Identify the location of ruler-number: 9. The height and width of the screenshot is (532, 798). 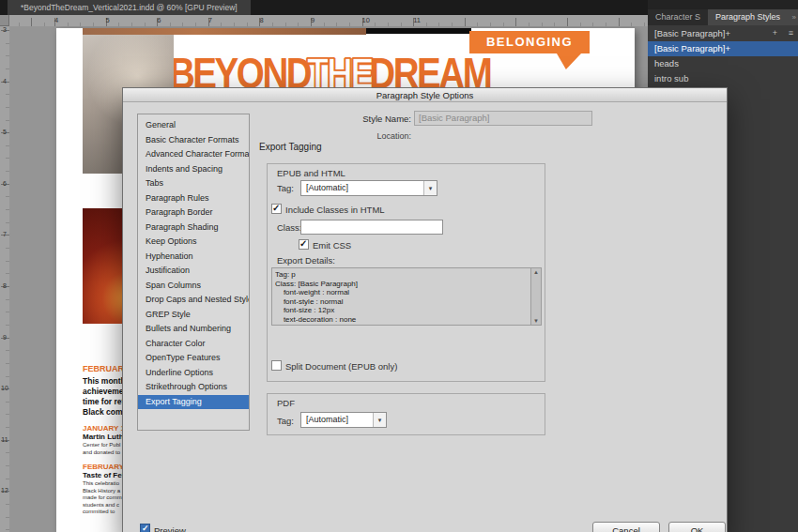
(336, 21).